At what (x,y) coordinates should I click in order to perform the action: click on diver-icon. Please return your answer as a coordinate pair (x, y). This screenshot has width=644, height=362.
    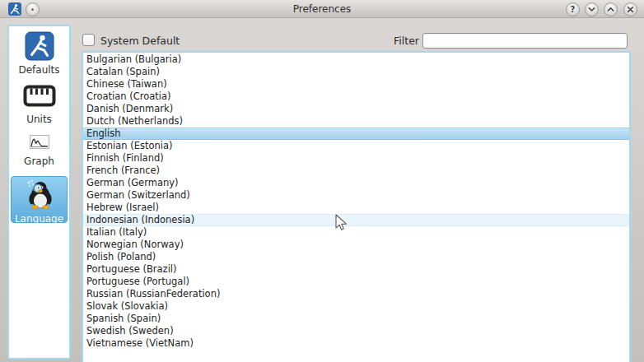
    Looking at the image, I should click on (40, 48).